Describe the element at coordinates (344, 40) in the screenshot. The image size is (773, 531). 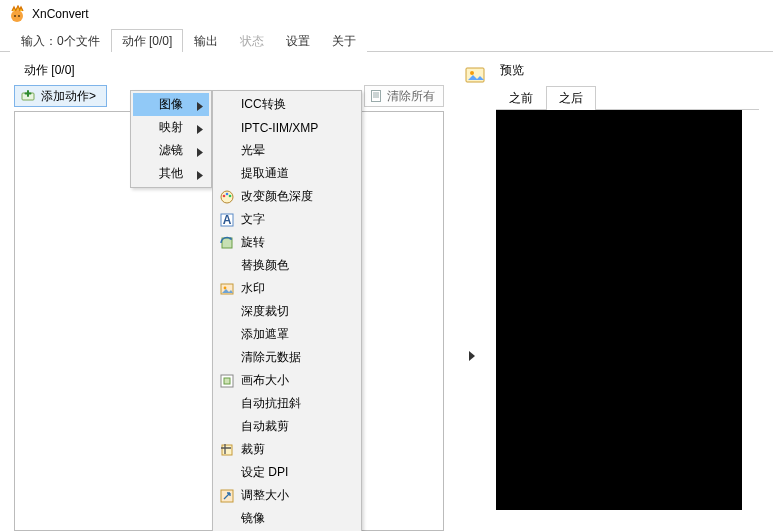
I see `tab-about: 关于` at that location.